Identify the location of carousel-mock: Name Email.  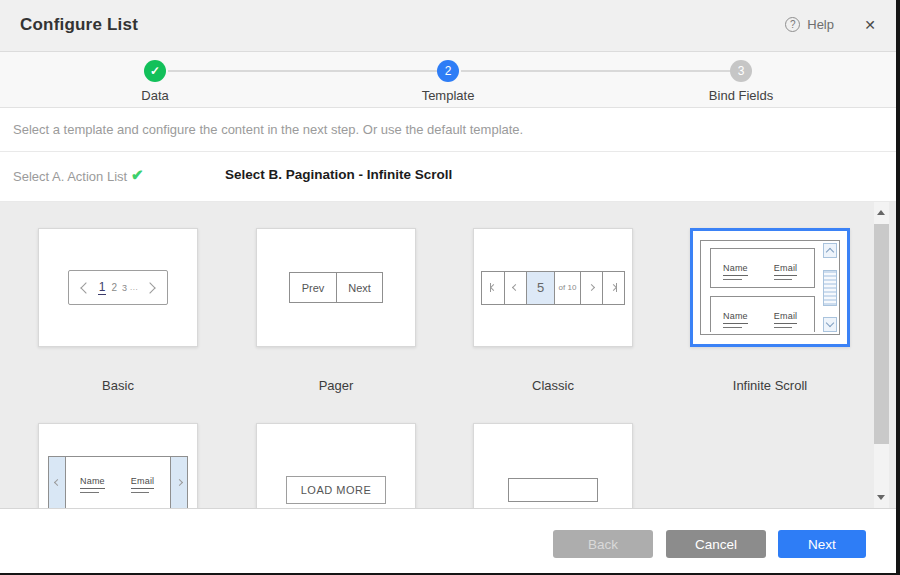
(118, 482).